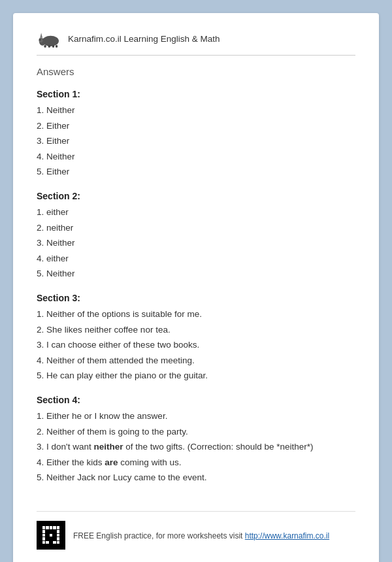  What do you see at coordinates (196, 196) in the screenshot?
I see `section-2-title: Section 2:` at bounding box center [196, 196].